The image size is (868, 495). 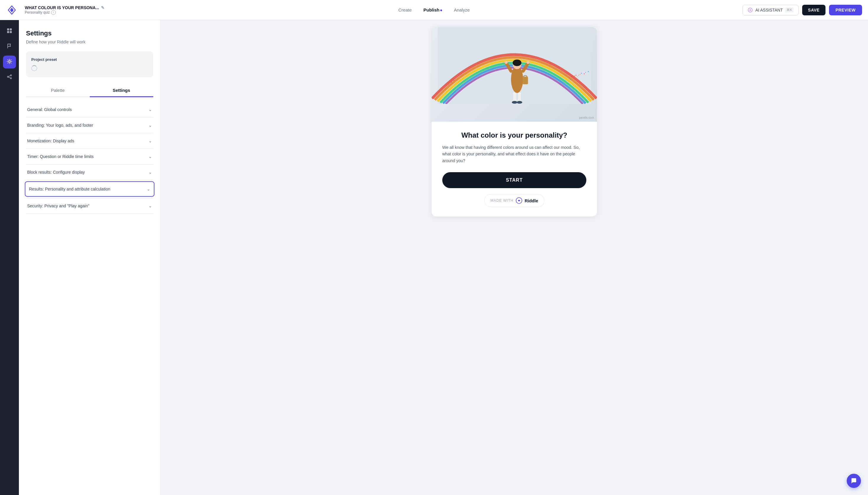 What do you see at coordinates (10, 258) in the screenshot?
I see `sidebar` at bounding box center [10, 258].